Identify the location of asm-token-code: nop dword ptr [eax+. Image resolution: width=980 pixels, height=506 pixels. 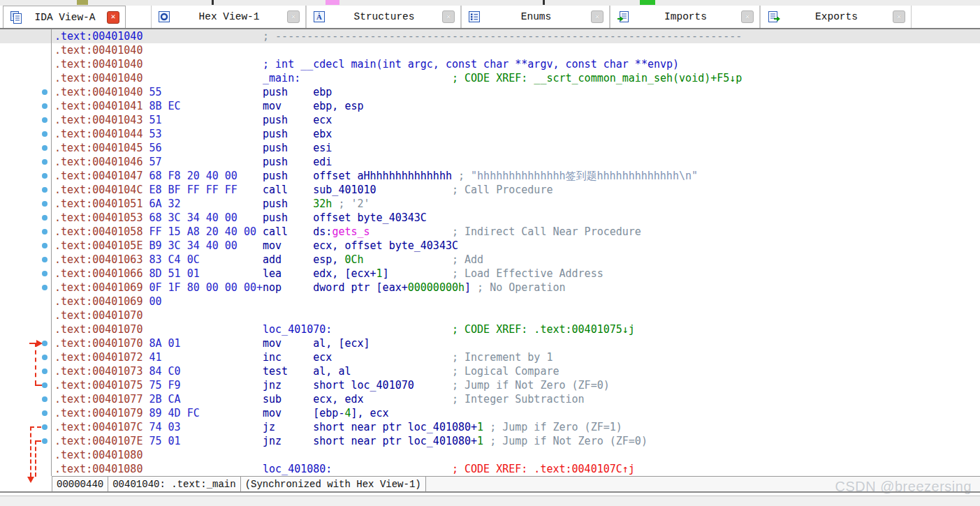
(335, 288).